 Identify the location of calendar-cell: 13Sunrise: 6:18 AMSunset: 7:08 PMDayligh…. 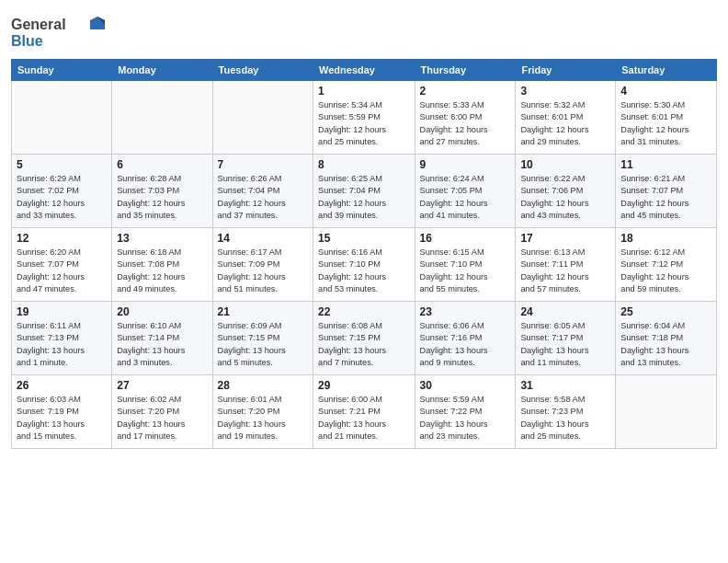
(162, 265).